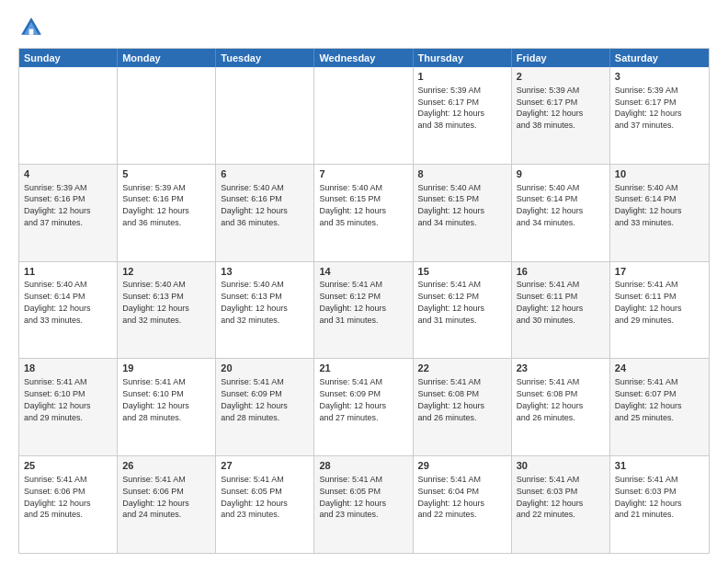  What do you see at coordinates (462, 77) in the screenshot?
I see `day-number: 1` at bounding box center [462, 77].